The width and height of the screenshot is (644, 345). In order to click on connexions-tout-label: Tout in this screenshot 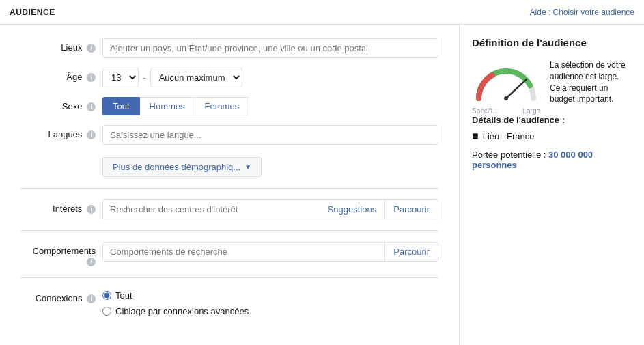, I will do `click(124, 295)`.